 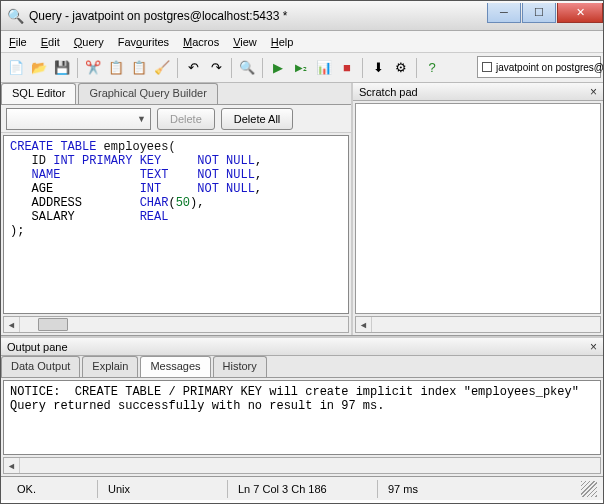 What do you see at coordinates (302, 466) in the screenshot?
I see `output-hscrollbar: ◄` at bounding box center [302, 466].